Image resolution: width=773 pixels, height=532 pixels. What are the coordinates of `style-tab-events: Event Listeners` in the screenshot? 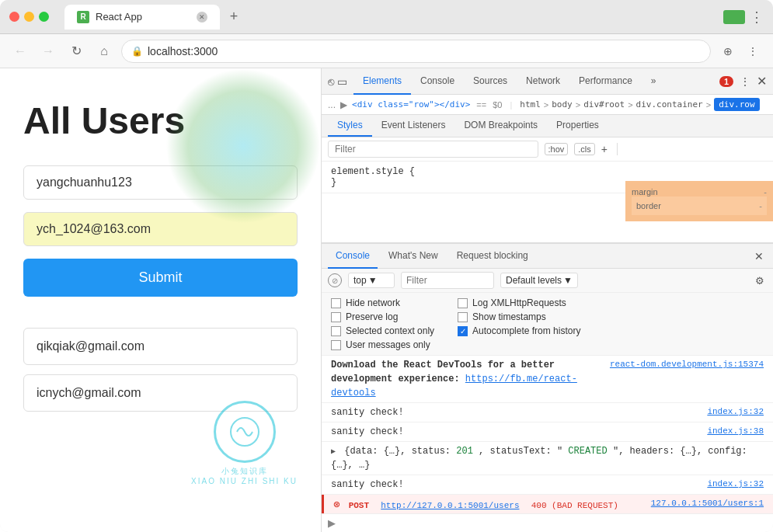 It's located at (413, 126).